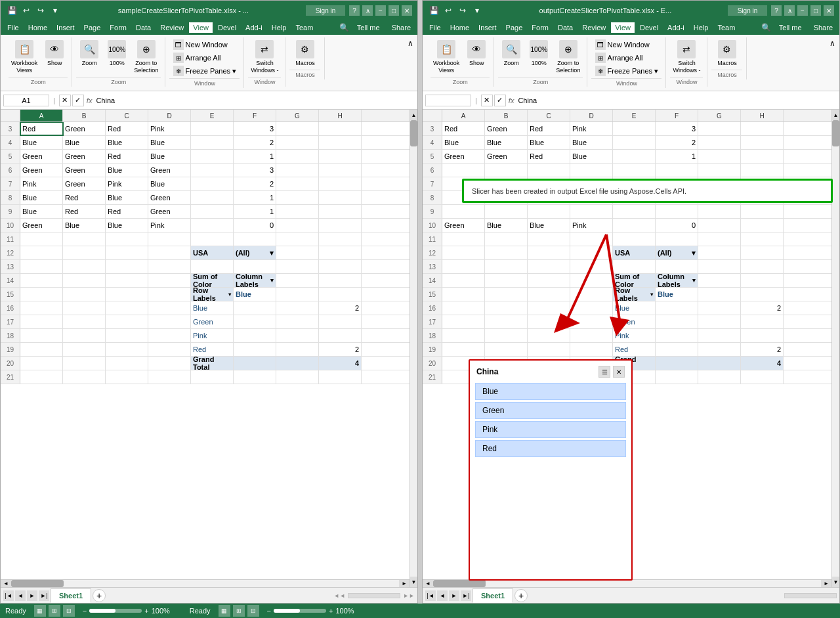  Describe the element at coordinates (127, 170) in the screenshot. I see `left-cell-c6: Blue` at that location.